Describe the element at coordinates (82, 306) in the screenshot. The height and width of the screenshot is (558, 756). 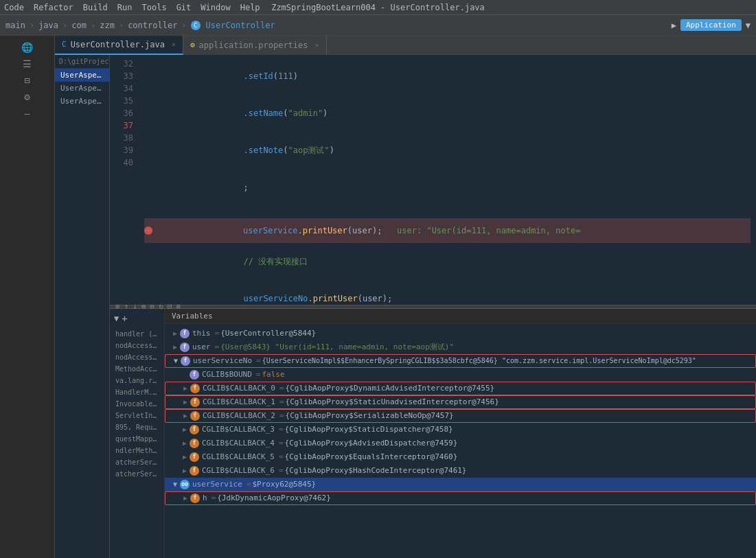
I see `file-tree: D:\gitProject\MyProject\springboot UserA…` at that location.